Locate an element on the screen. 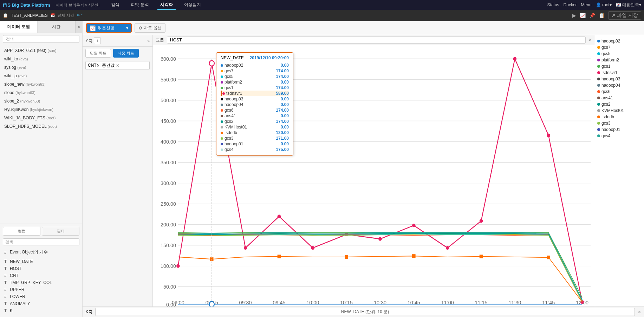 This screenshot has height=317, width=644. top-nav: IᴿIS Big Data Platform 데이터 브라우저 > 시각화 검색… is located at coordinates (322, 5).